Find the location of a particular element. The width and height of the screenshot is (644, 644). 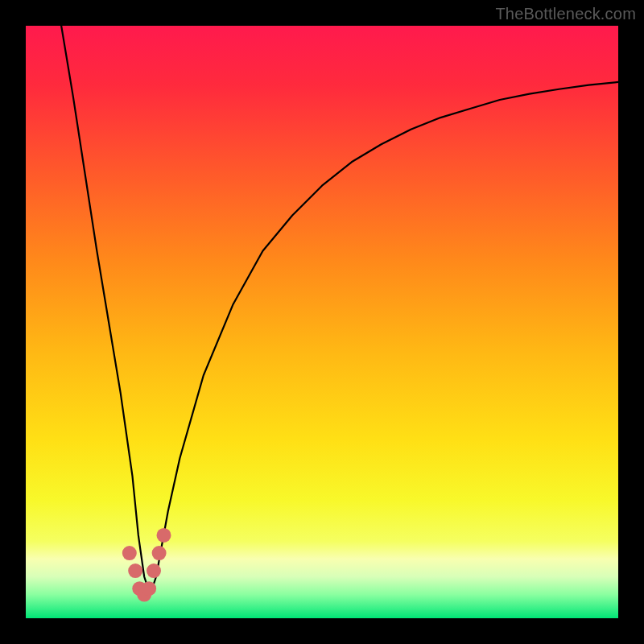

watermark-text: TheBottleneck.com is located at coordinates (565, 14).